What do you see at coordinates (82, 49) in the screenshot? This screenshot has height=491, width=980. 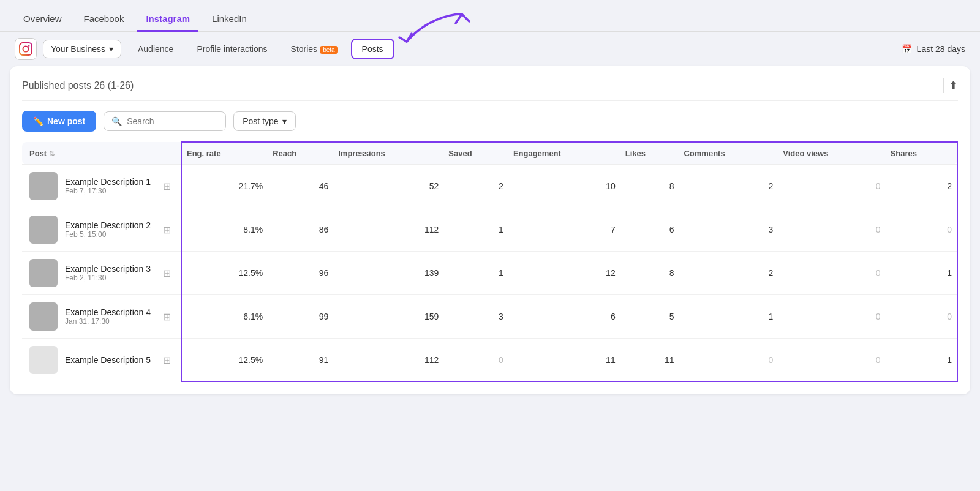 I see `business-selector: Your Business ▾` at bounding box center [82, 49].